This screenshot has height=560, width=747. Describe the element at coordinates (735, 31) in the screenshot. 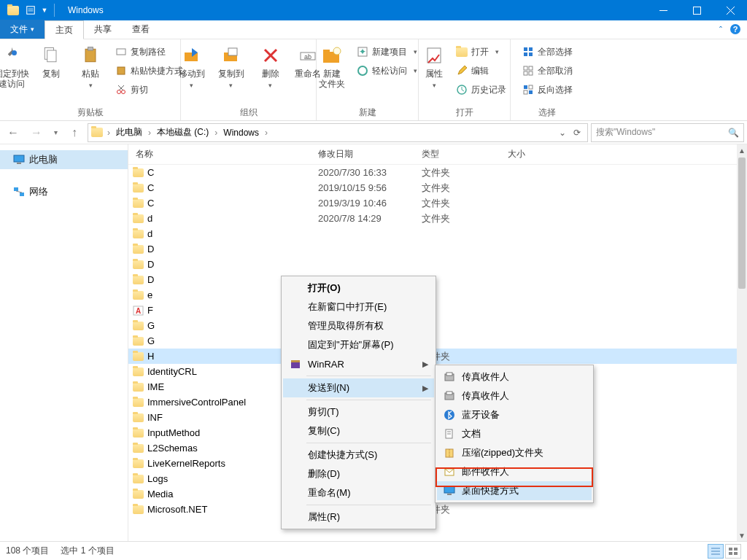

I see `help-icon: ?` at that location.